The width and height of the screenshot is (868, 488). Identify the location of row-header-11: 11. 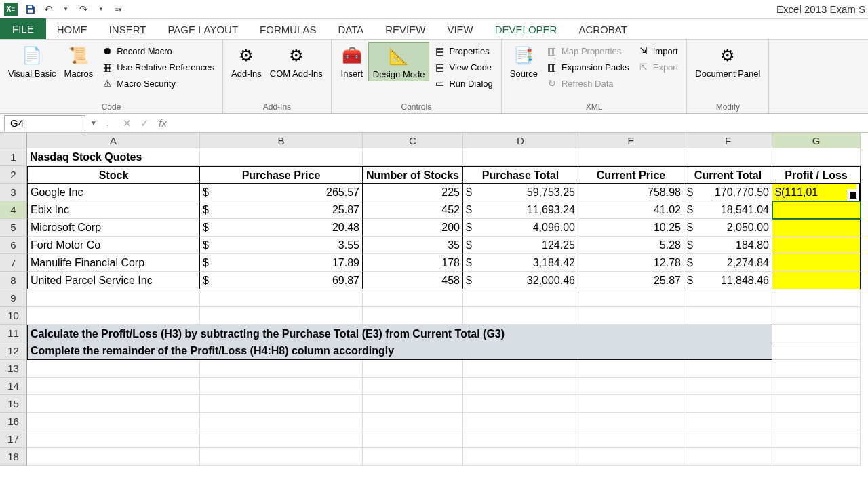
(14, 333).